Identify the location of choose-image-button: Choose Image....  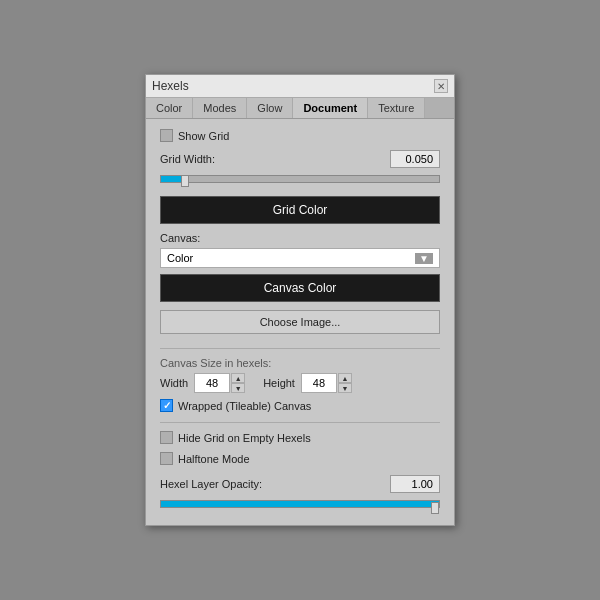
(300, 322).